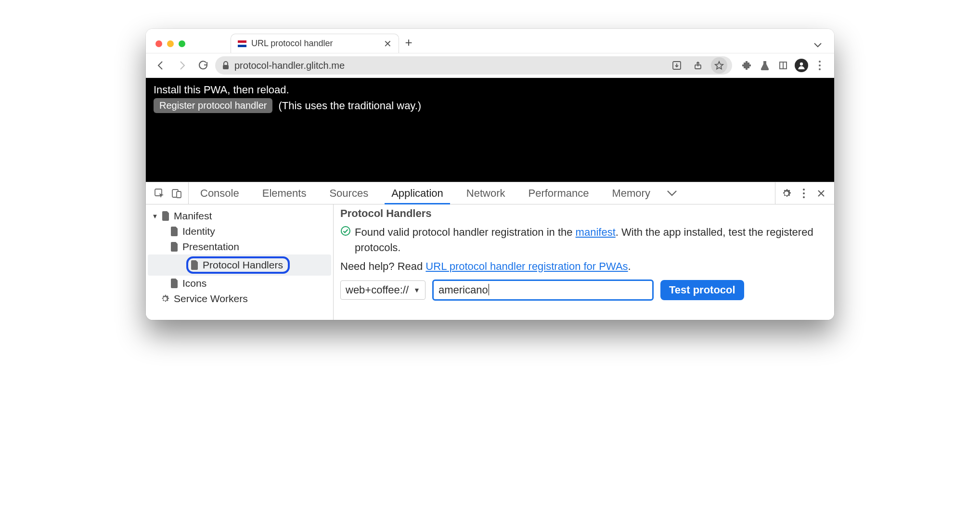 The width and height of the screenshot is (980, 508). Describe the element at coordinates (348, 193) in the screenshot. I see `devtools-tab-sources: Sources` at that location.